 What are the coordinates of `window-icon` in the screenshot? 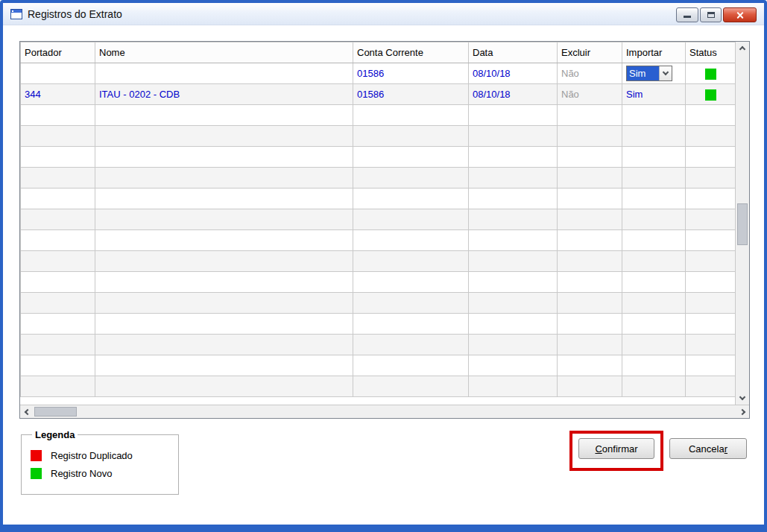 It's located at (16, 14).